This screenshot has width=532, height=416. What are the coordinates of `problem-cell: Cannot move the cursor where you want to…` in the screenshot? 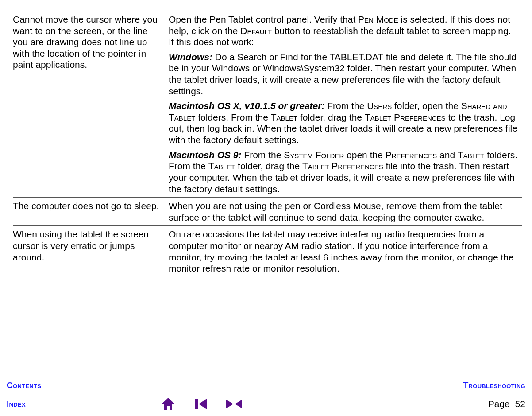 It's located at (91, 105).